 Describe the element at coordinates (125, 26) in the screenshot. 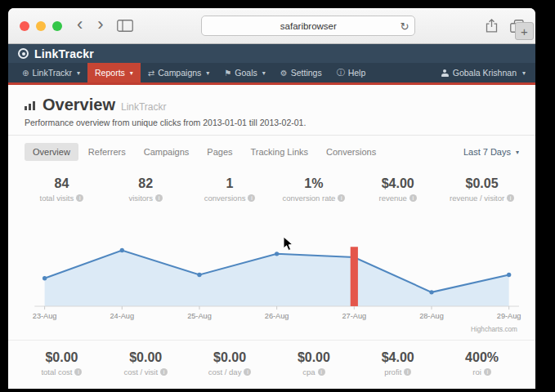

I see `sidebar-icon` at that location.